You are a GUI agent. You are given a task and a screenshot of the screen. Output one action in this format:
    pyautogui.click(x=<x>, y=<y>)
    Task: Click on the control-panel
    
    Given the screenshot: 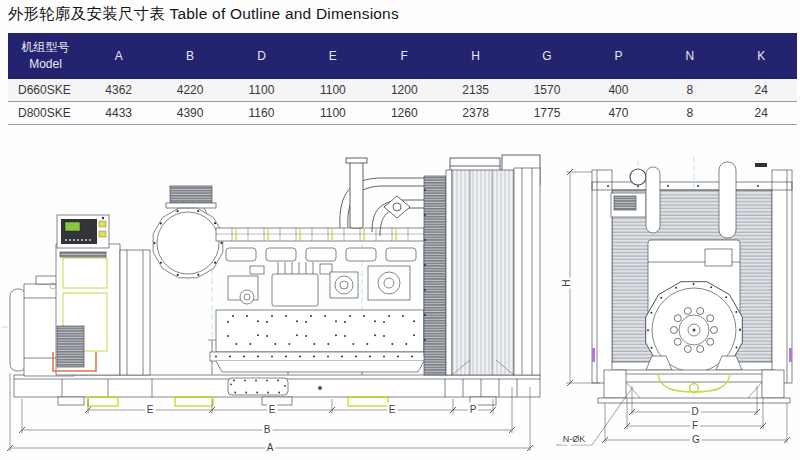 What is the action you would take?
    pyautogui.click(x=83, y=232)
    